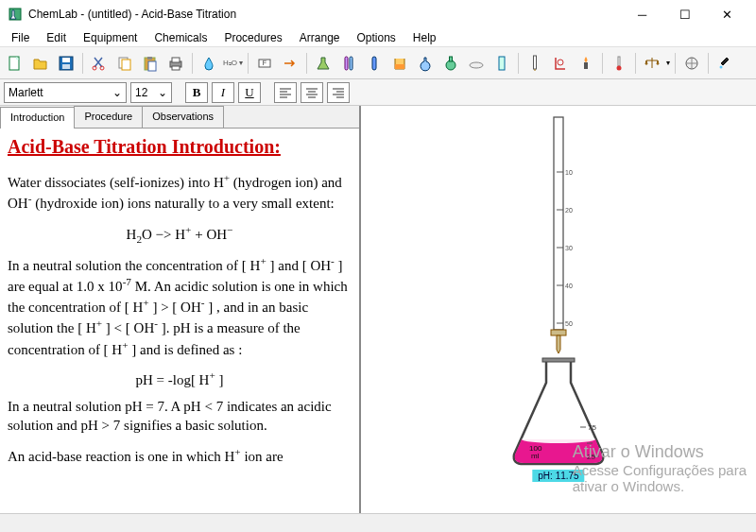 The height and width of the screenshot is (532, 756). What do you see at coordinates (569, 323) in the screenshot?
I see `svg-text: 50` at bounding box center [569, 323].